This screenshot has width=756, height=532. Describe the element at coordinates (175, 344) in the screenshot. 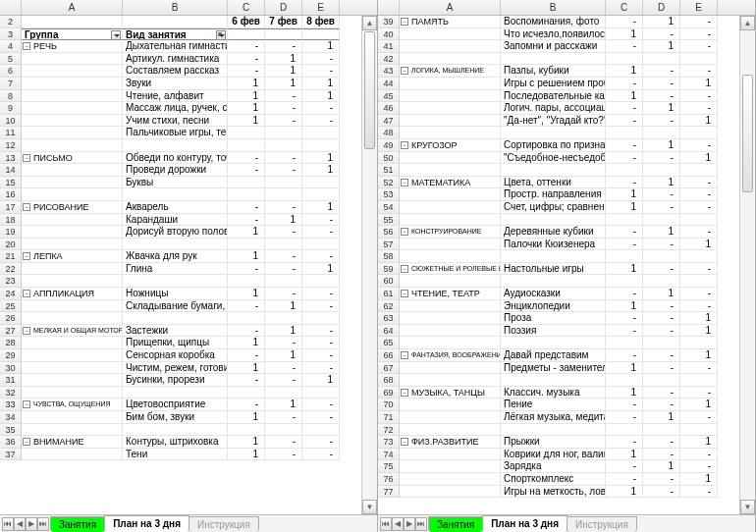

I see `activity-cell: Прищепки, щипцы` at that location.